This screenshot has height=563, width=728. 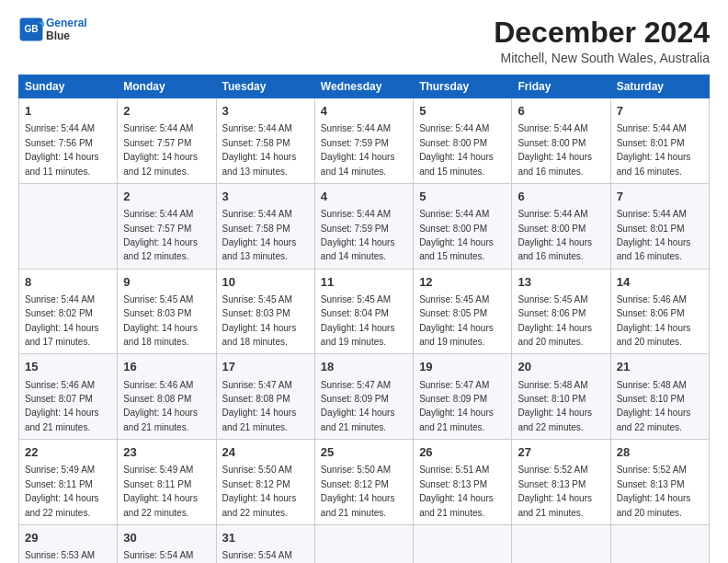 What do you see at coordinates (167, 311) in the screenshot?
I see `table-row: 9Sunrise: 5:45 AMSunset: 8:03 PMDaylight…` at bounding box center [167, 311].